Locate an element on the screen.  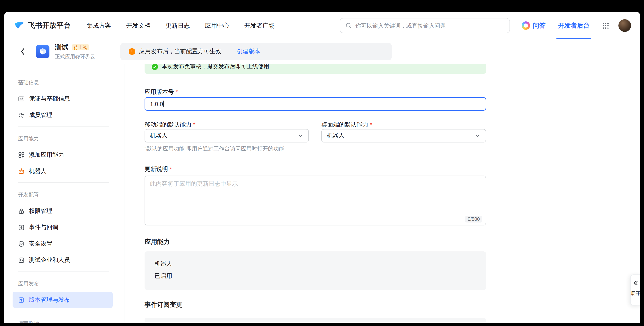
sidebar-section-capabilities: 应用能力 is located at coordinates (62, 139).